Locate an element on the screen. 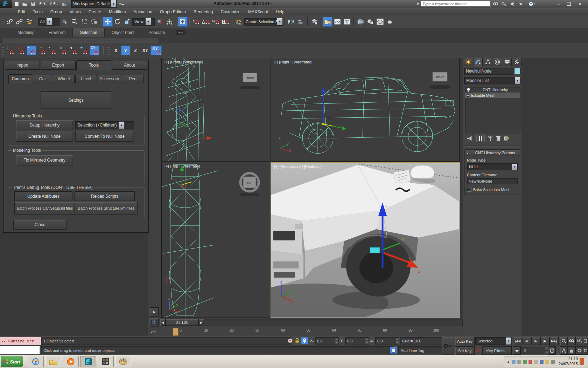 This screenshot has height=368, width=588. start-button: Start is located at coordinates (12, 362).